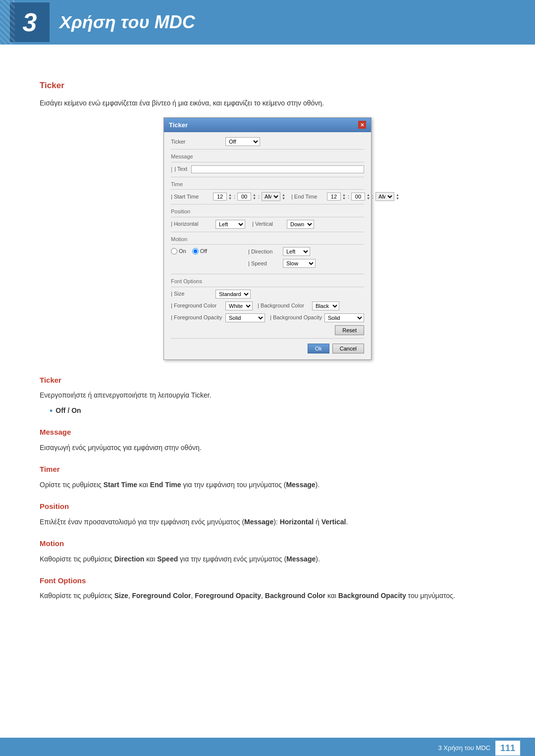 The height and width of the screenshot is (756, 535). Describe the element at coordinates (268, 448) in the screenshot. I see `message-body-desc: Εισαγωγή ενός μηνύματος για εμφάνιση στη…` at that location.